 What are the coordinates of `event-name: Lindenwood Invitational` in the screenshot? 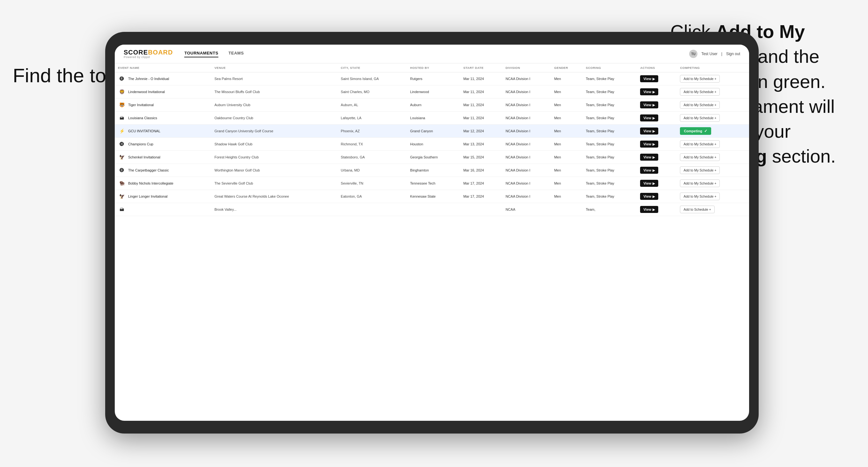 It's located at (146, 92).